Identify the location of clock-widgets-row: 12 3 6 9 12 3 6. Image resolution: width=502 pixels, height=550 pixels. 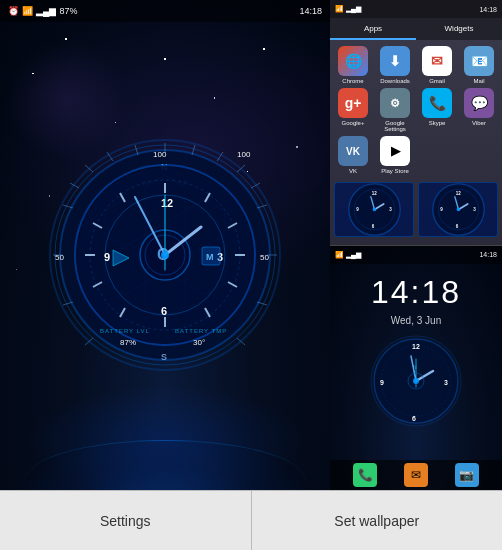
(416, 210).